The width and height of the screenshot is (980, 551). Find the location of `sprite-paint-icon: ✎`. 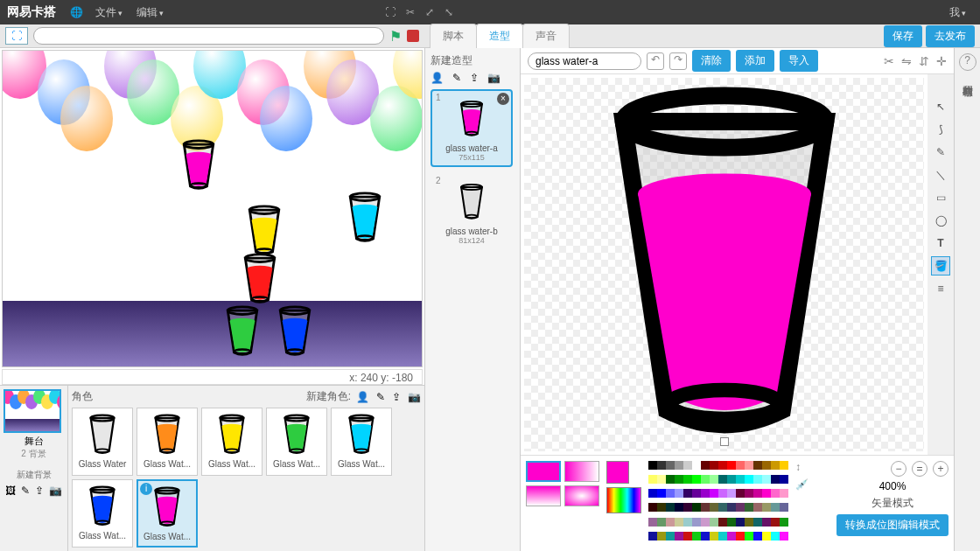

sprite-paint-icon: ✎ is located at coordinates (381, 397).